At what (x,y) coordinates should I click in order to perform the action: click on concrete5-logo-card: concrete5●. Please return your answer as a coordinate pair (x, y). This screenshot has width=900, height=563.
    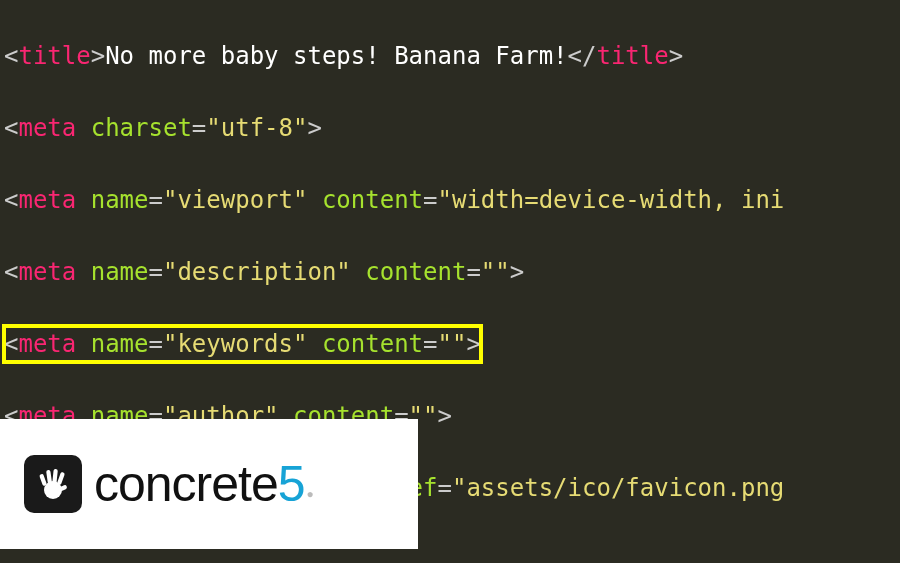
    Looking at the image, I should click on (209, 484).